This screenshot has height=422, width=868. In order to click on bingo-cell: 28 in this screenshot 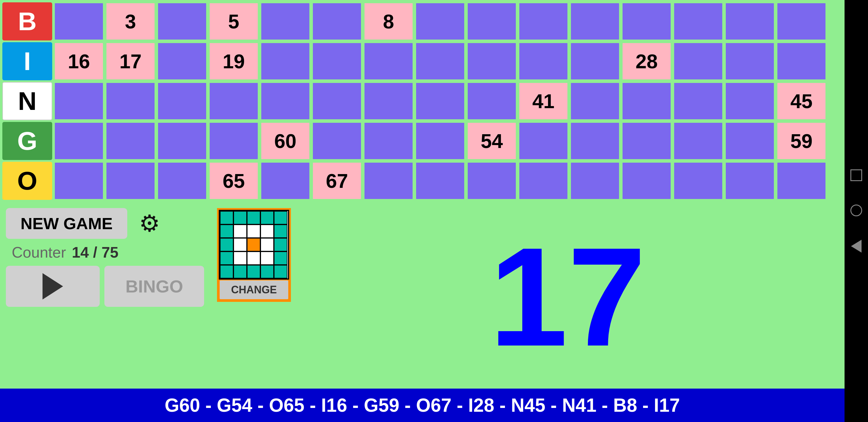, I will do `click(647, 61)`.